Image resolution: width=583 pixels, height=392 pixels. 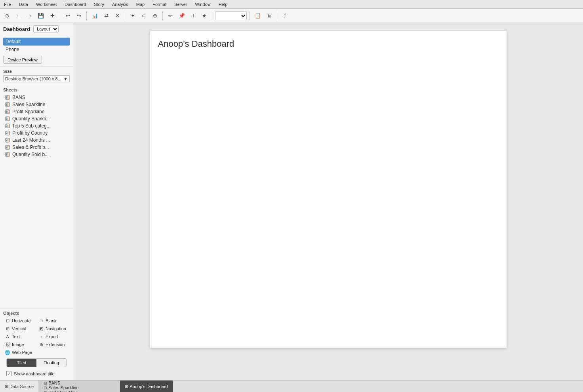 I want to click on object-label: Web Page, so click(x=22, y=352).